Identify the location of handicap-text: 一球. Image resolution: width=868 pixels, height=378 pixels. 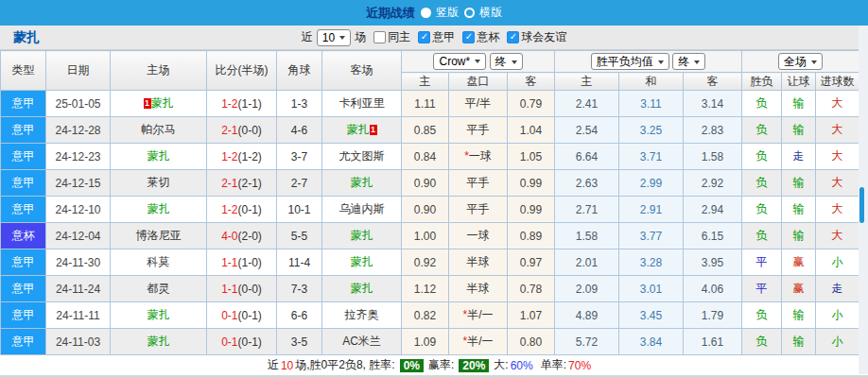
(480, 156).